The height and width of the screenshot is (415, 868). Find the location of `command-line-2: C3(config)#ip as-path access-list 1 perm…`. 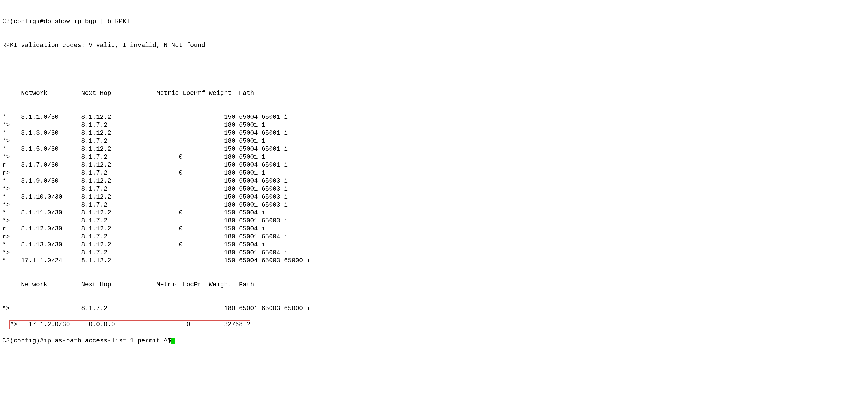

command-line-2: C3(config)#ip as-path access-list 1 perm… is located at coordinates (434, 341).